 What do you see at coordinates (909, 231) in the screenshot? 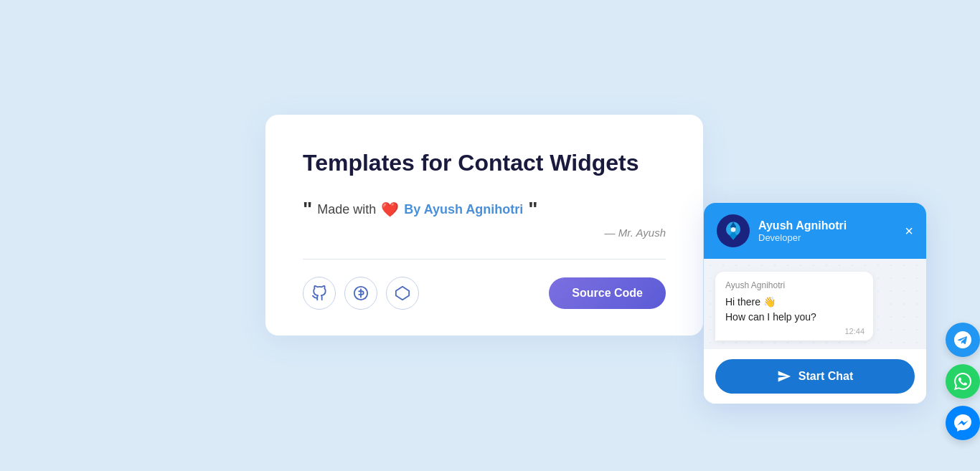
I see `chat-close-button: ×` at bounding box center [909, 231].